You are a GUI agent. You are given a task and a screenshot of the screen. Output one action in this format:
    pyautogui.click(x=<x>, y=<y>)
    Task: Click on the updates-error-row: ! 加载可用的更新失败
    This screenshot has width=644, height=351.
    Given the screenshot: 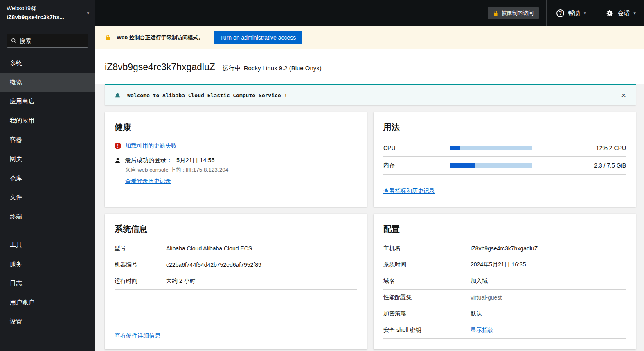 What is the action you would take?
    pyautogui.click(x=236, y=146)
    